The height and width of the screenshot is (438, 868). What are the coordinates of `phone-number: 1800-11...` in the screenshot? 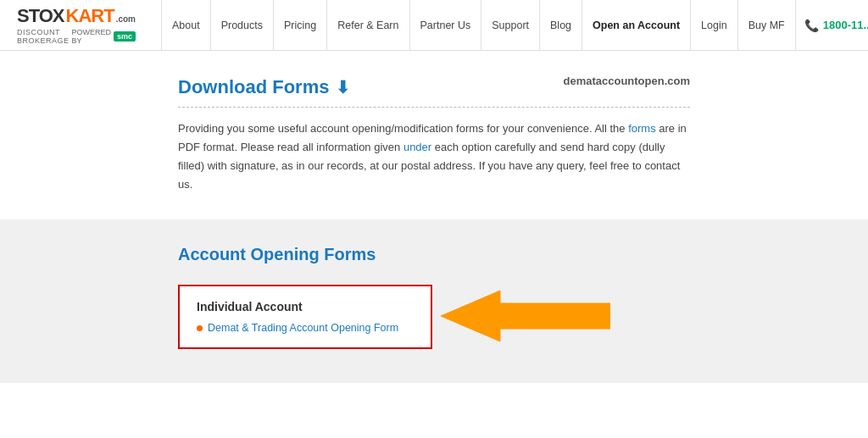 It's located at (846, 25).